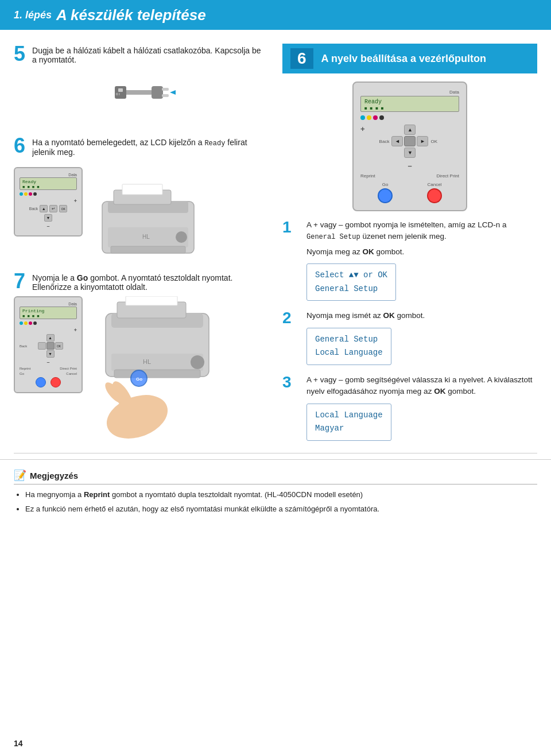  What do you see at coordinates (48, 346) in the screenshot?
I see `pp-nav-row: Back ▲ OK ▼ ok` at bounding box center [48, 346].